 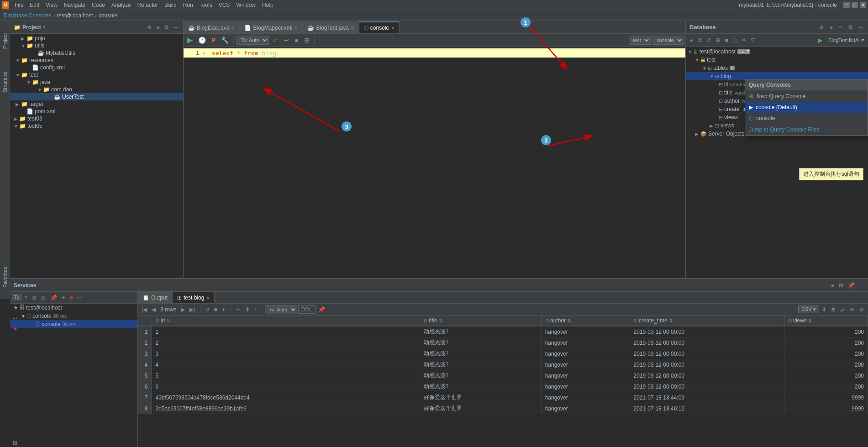 I want to click on menu-analyze: Analyze, so click(x=121, y=5).